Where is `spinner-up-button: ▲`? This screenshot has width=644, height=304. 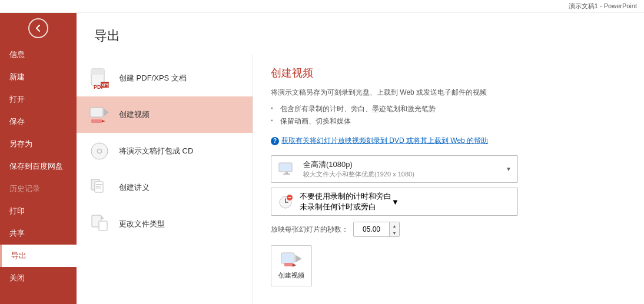
spinner-up-button: ▲ is located at coordinates (394, 226).